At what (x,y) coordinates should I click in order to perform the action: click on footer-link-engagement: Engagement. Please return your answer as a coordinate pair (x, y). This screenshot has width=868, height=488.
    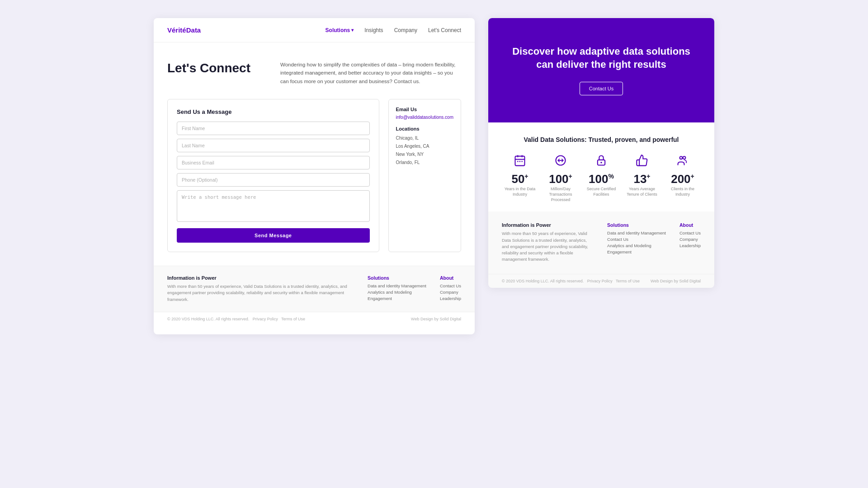
    Looking at the image, I should click on (397, 298).